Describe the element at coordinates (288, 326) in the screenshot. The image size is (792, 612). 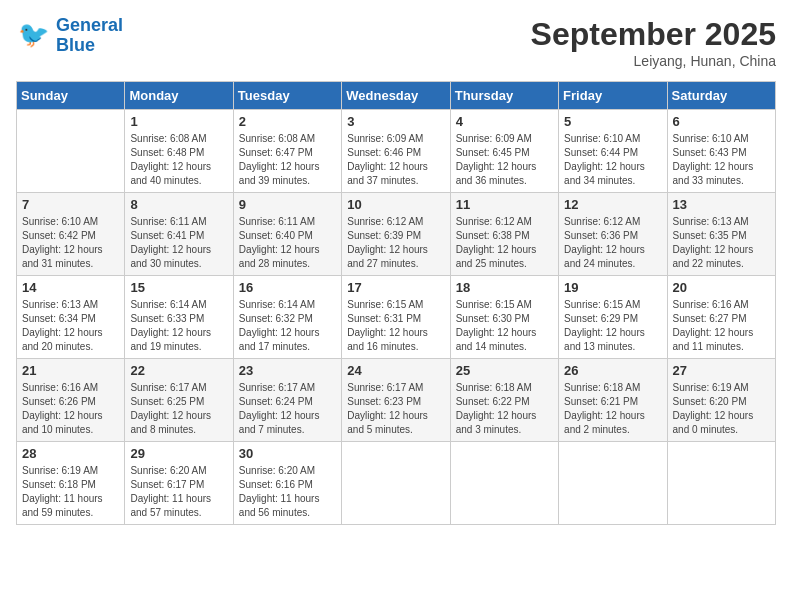
I see `day-info: Sunrise: 6:14 AM Sunset: 6:32 PM Dayligh…` at that location.